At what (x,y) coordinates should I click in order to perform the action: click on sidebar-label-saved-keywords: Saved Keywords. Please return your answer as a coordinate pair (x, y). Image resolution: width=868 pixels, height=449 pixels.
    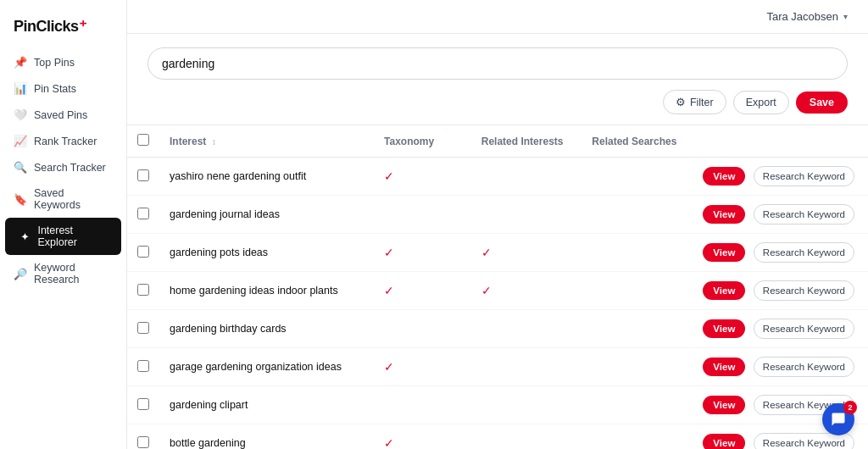
    Looking at the image, I should click on (73, 199).